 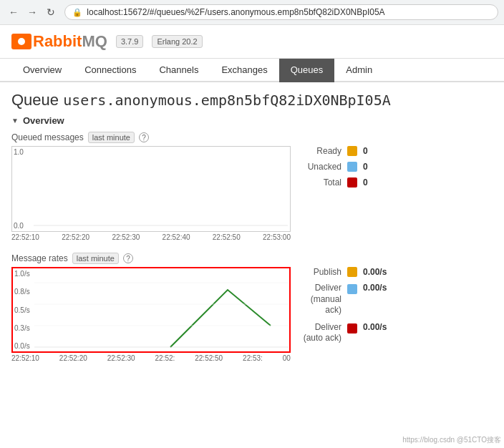 I want to click on queued-messages-time-badge: last minute, so click(x=112, y=137).